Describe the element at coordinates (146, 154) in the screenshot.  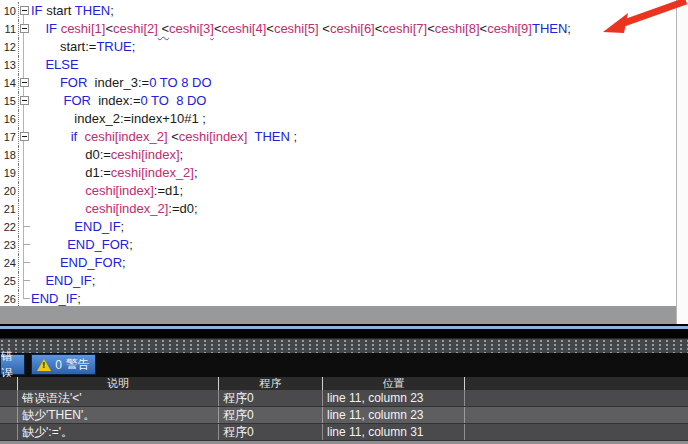
I see `code-token: ceshi[index]` at that location.